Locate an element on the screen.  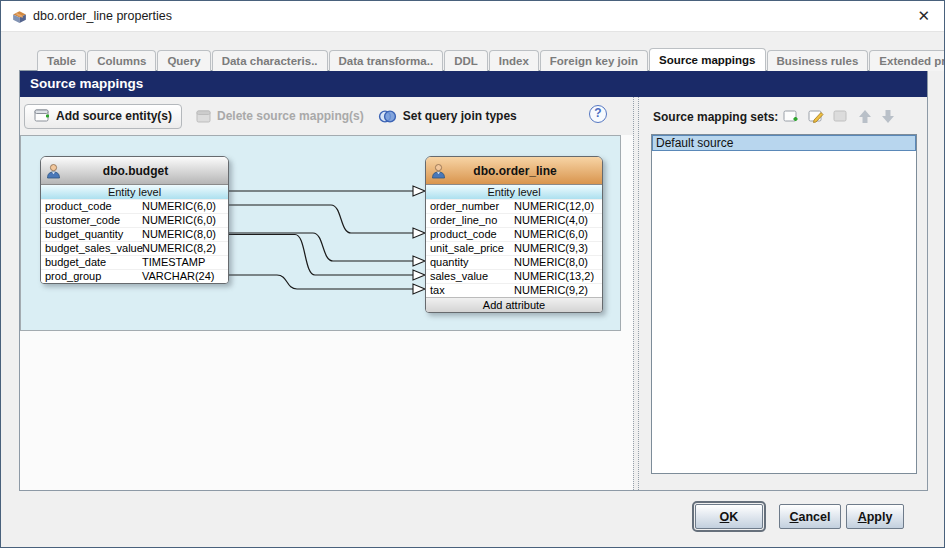
attribute-row: prod_groupVARCHAR(24) is located at coordinates (134, 276).